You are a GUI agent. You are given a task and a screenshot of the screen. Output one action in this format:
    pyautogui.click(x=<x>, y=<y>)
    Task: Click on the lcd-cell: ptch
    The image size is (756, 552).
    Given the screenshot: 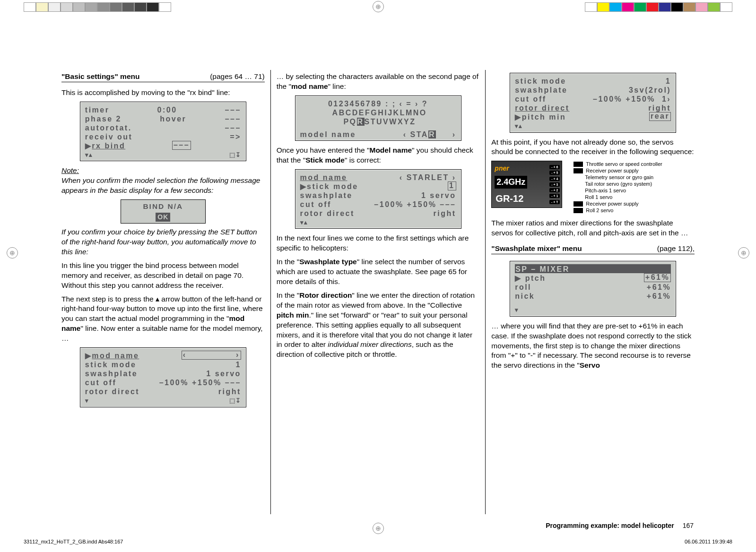 What is the action you would take?
    pyautogui.click(x=536, y=278)
    